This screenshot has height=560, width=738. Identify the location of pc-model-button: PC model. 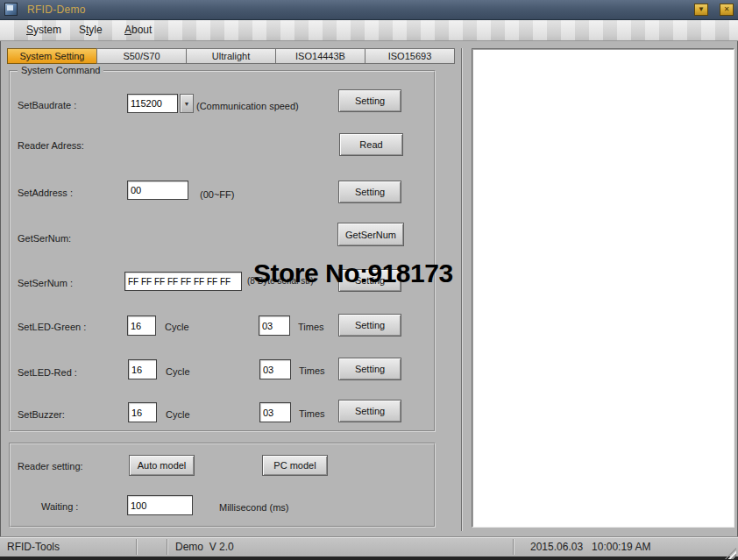
(294, 465).